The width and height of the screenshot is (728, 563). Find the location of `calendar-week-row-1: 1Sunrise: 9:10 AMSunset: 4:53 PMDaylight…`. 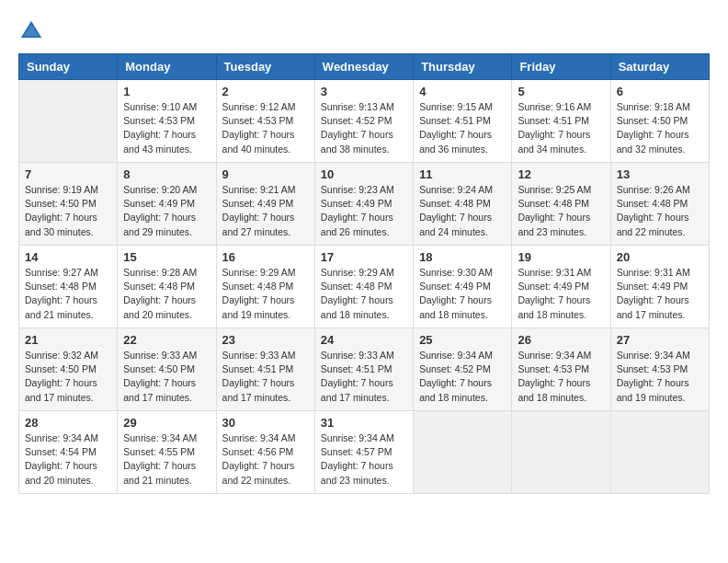

calendar-week-row-1: 1Sunrise: 9:10 AMSunset: 4:53 PMDaylight… is located at coordinates (364, 121).